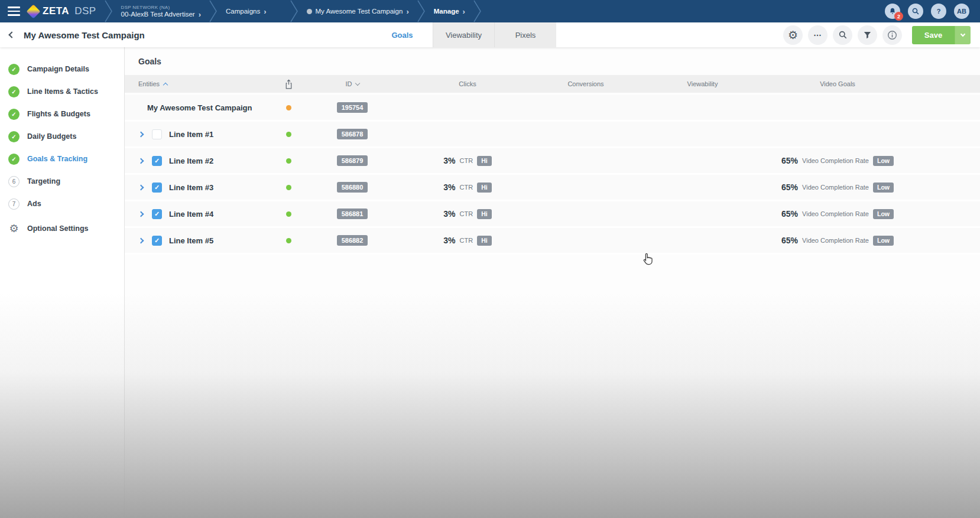 The image size is (980, 518). Describe the element at coordinates (63, 282) in the screenshot. I see `sidebar-nav: ✓ Campaign Details ✓ Line Items & Tactic…` at that location.